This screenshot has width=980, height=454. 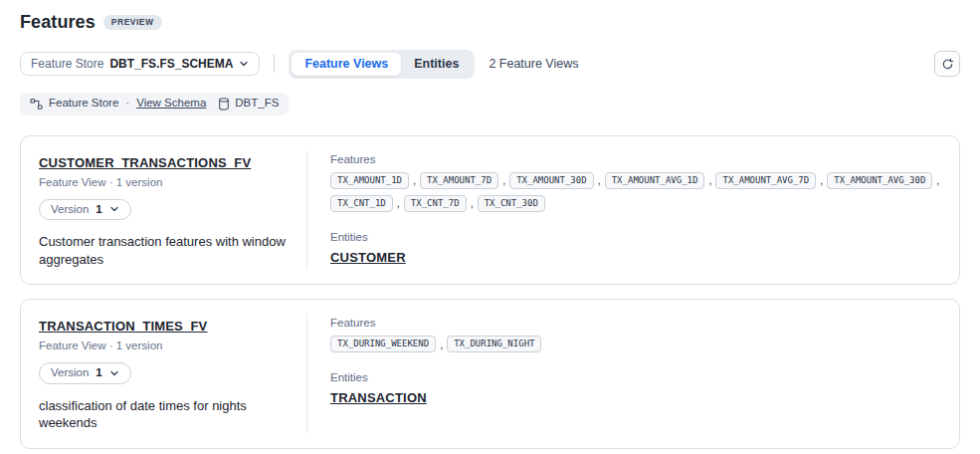 I want to click on feature-view-title-link: TRANSACTION_TIMES_FV, so click(x=123, y=327).